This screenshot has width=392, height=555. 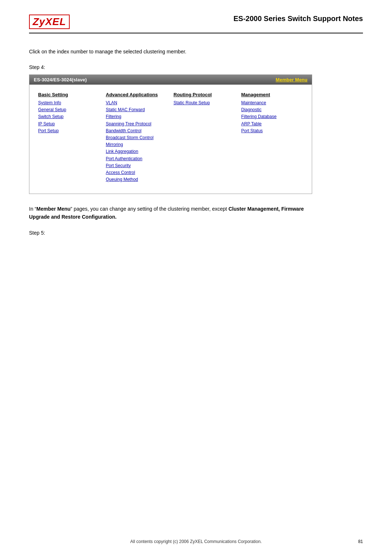 I want to click on link-static-route: Static Route Setup, so click(x=205, y=103).